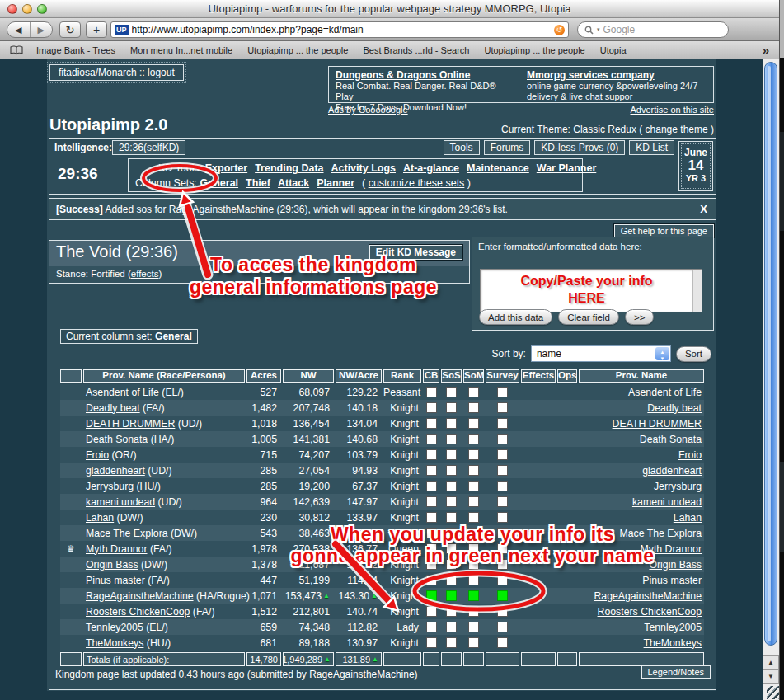 The image size is (784, 700). What do you see at coordinates (110, 486) in the screenshot?
I see `province-link: Jerrysburg` at bounding box center [110, 486].